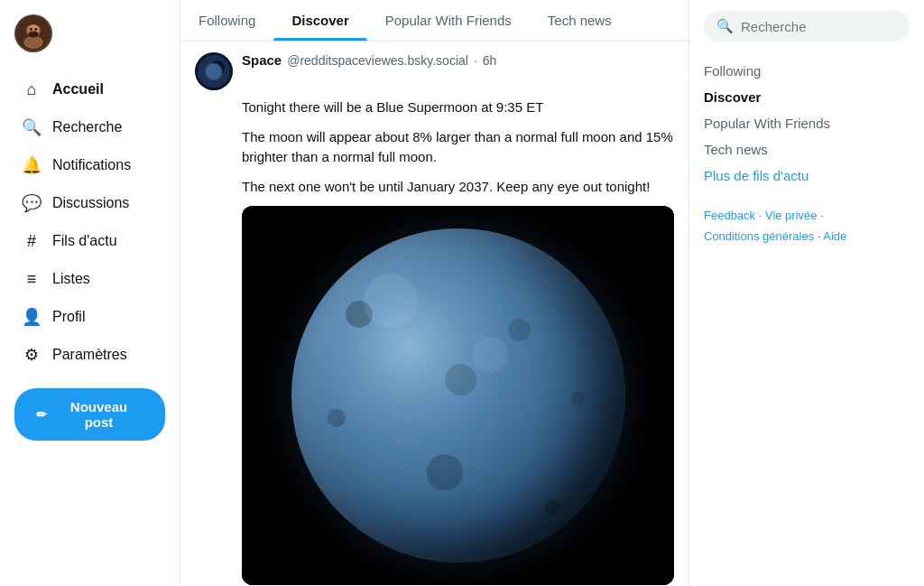 This screenshot has width=924, height=586. What do you see at coordinates (729, 215) in the screenshot?
I see `feedback-link: Feedback` at bounding box center [729, 215].